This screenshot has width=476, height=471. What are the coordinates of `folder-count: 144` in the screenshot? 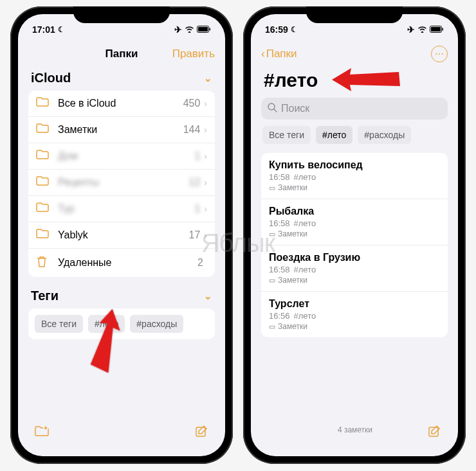 It's located at (192, 130).